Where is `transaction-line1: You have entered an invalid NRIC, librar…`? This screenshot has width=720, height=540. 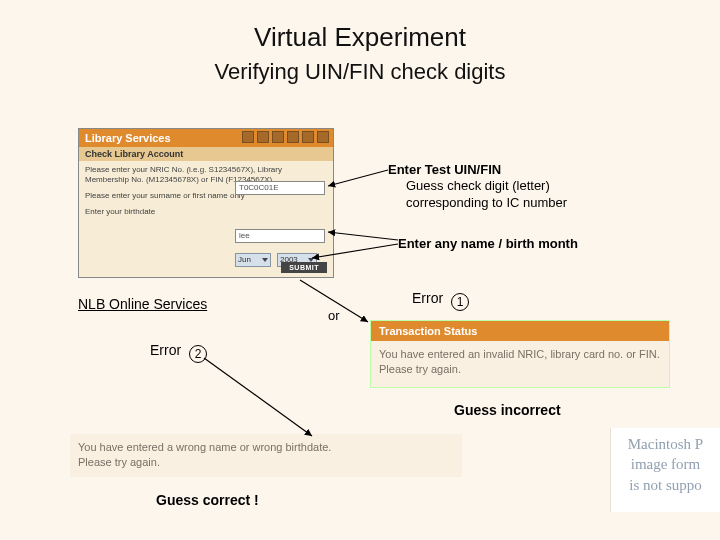
transaction-line1: You have entered an invalid NRIC, librar… is located at coordinates (520, 354).